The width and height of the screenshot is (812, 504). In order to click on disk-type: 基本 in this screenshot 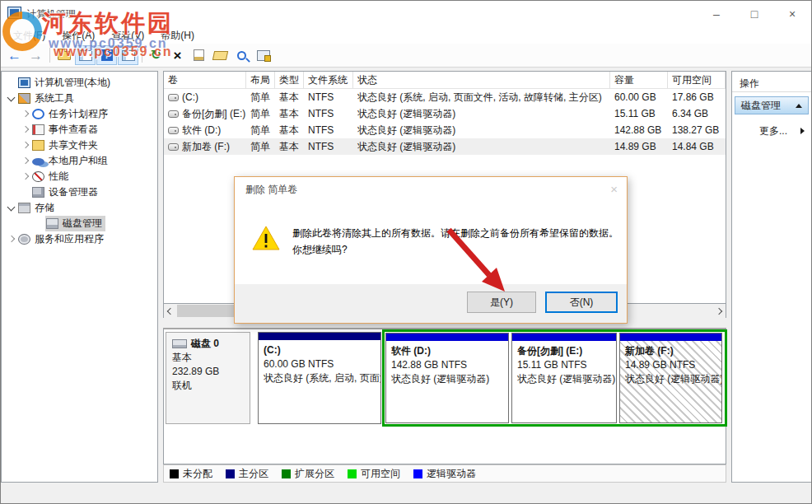, I will do `click(208, 357)`.